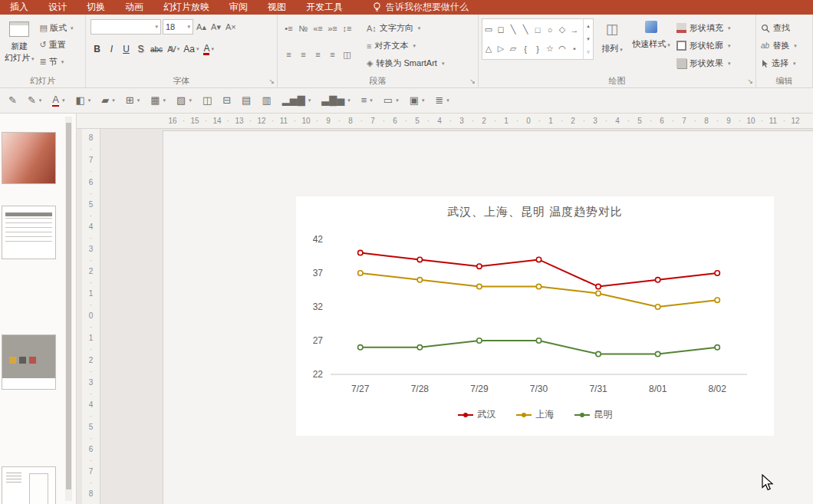 This screenshot has width=813, height=504. Describe the element at coordinates (333, 54) in the screenshot. I see `justify-button: ≡` at that location.